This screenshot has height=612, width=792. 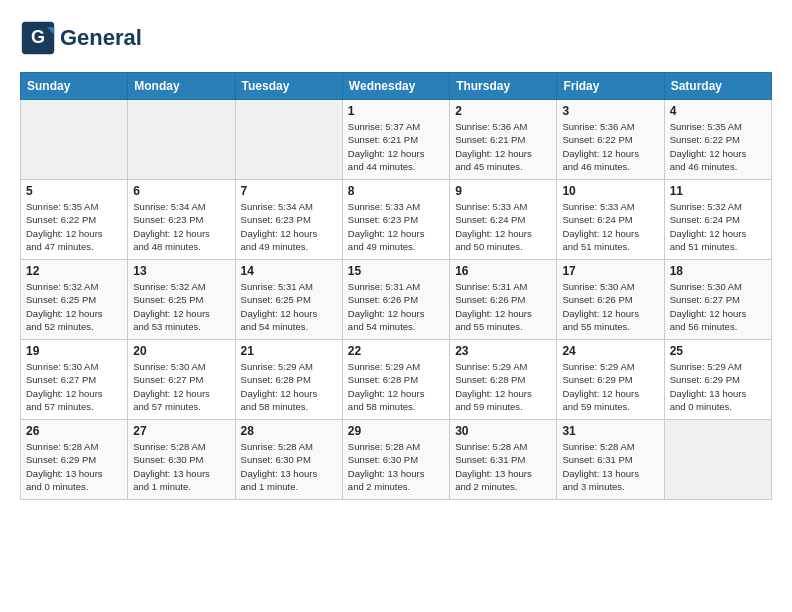 What do you see at coordinates (504, 300) in the screenshot?
I see `calendar-cell: 16Sunrise: 5:31 AM Sunset: 6:26 PM Dayli…` at bounding box center [504, 300].